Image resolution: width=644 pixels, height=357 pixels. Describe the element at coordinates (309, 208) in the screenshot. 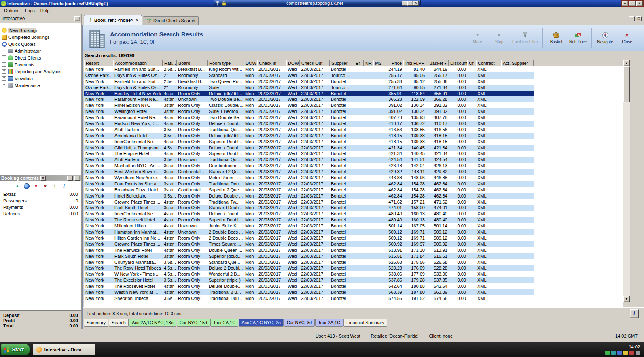

I see `table-row: New YorkPark South Hotel3starRoom OnlySt…` at that location.